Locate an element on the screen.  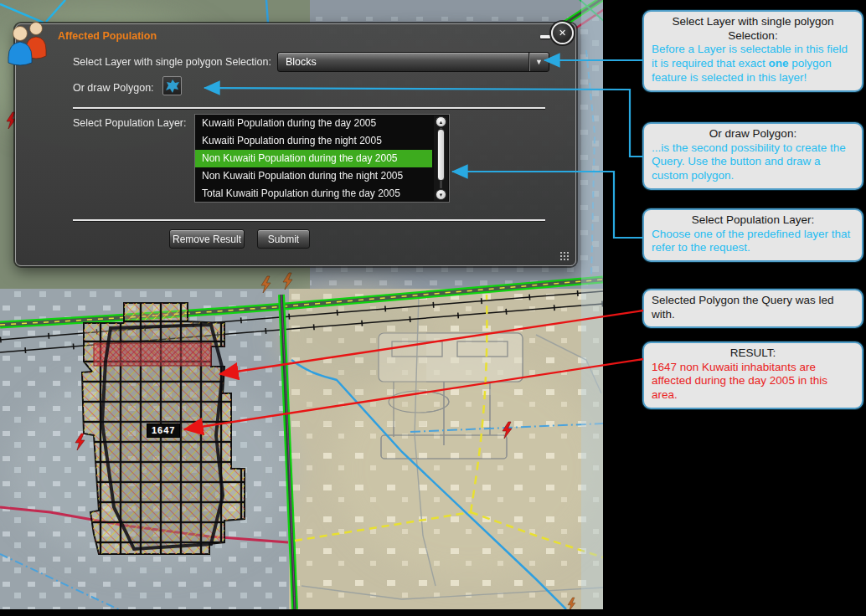
callout-selected-polygon: Selected Polygon the Query was led with. is located at coordinates (753, 308).